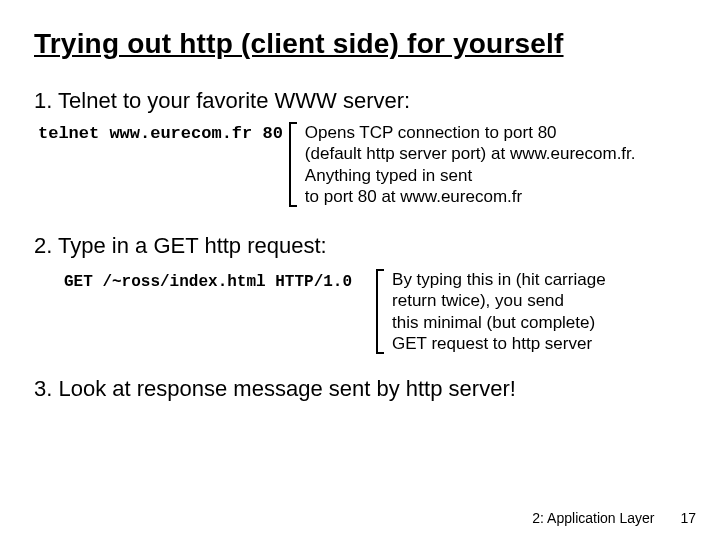  Describe the element at coordinates (499, 322) in the screenshot. I see `explain-line: this minimal (but complete)` at that location.